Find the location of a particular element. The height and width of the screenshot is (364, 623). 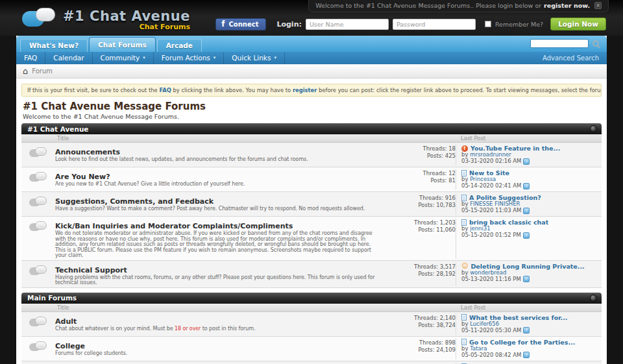

last-post-author-link: jenni31 is located at coordinates (480, 228).